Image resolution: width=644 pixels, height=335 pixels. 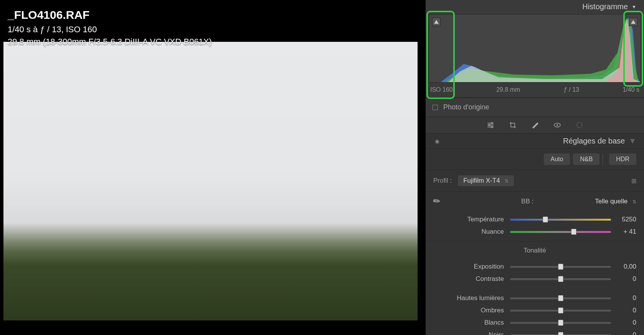 I want to click on shadows-slider, so click(x=560, y=310).